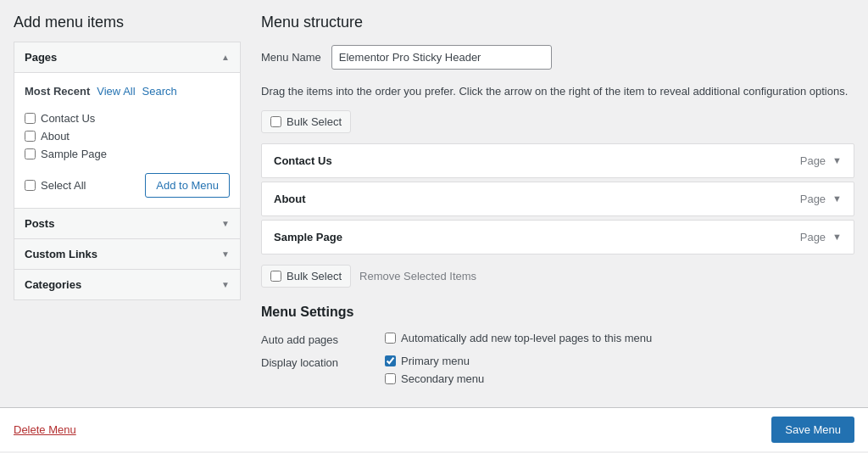 This screenshot has width=868, height=453. What do you see at coordinates (61, 254) in the screenshot?
I see `custom-links-section-label: Custom Links` at bounding box center [61, 254].